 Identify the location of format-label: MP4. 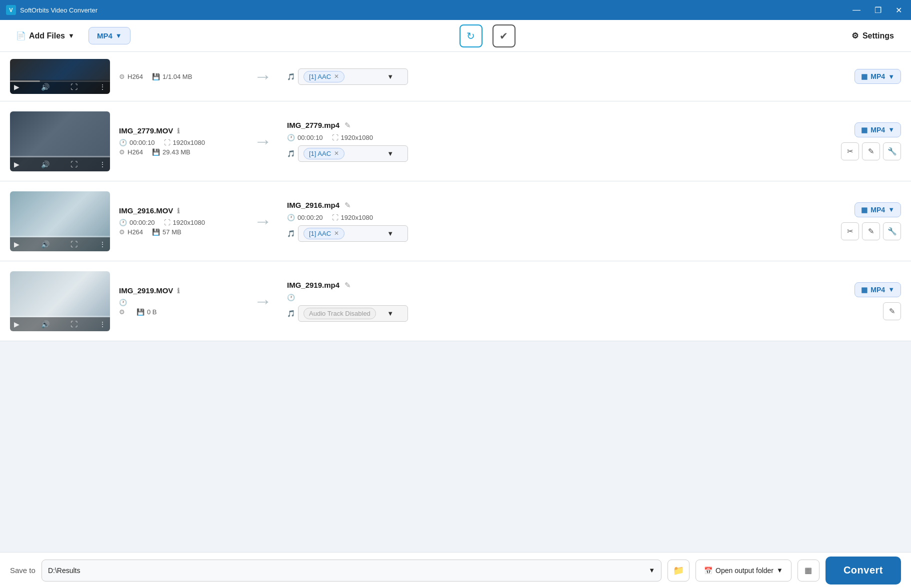
(105, 36).